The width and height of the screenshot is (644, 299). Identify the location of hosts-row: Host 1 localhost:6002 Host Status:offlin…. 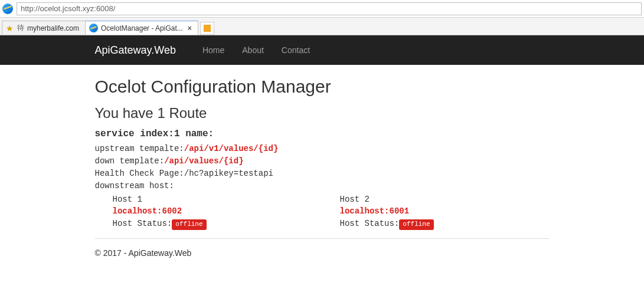
(322, 212).